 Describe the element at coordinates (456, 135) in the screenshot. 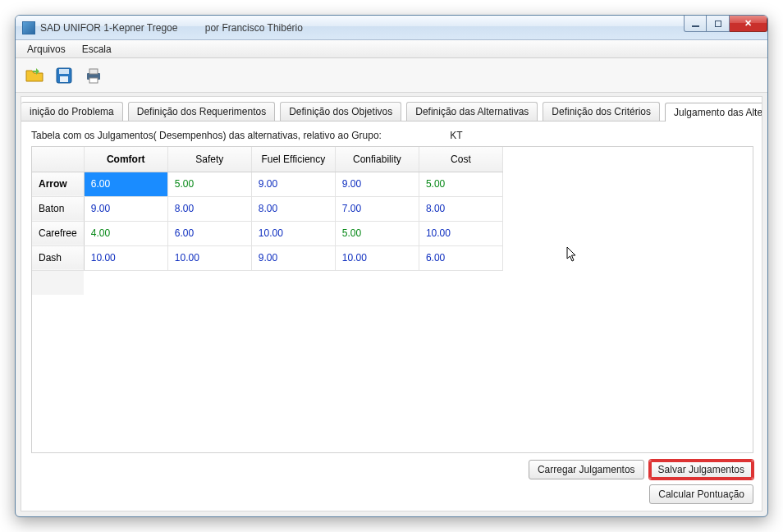

I see `group-name: KT` at that location.